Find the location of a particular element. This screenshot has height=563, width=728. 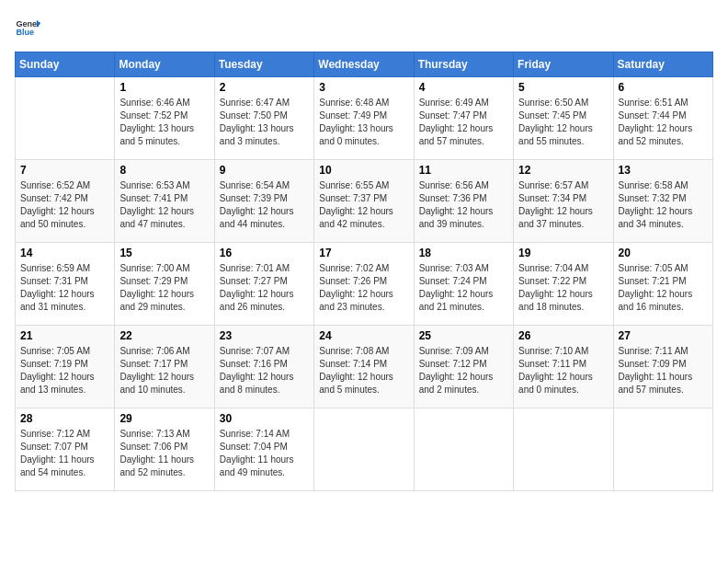

calendar-cell: 1Sunrise: 6:46 AMSunset: 7:52 PMDaylight… is located at coordinates (165, 119).